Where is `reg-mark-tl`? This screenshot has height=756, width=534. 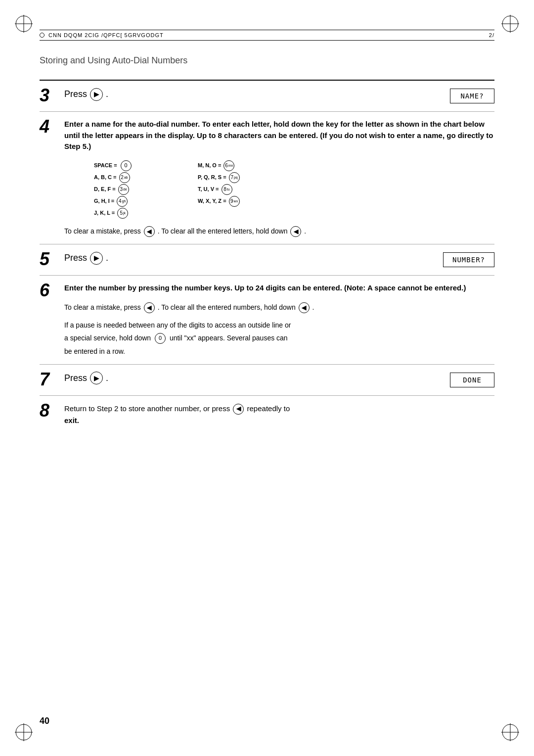 reg-mark-tl is located at coordinates (24, 24).